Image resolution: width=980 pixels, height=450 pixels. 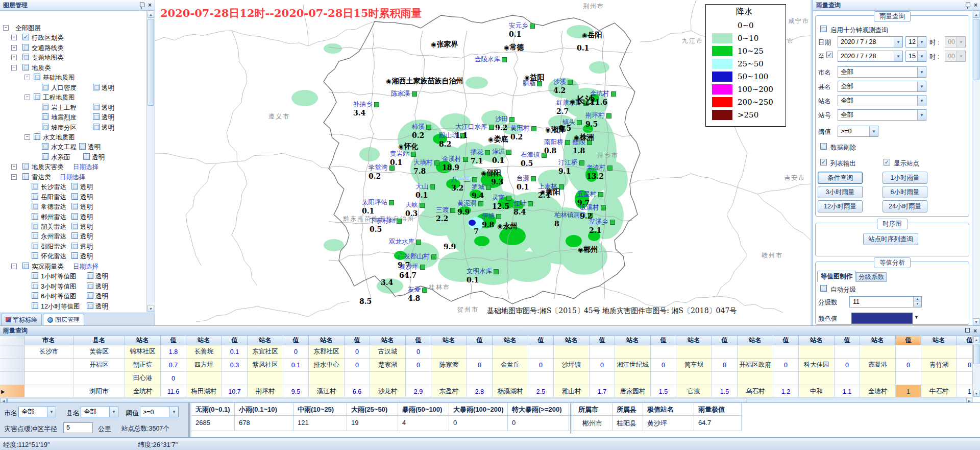 What do you see at coordinates (37, 412) in the screenshot?
I see `city-combo: 全部▼` at bounding box center [37, 412].